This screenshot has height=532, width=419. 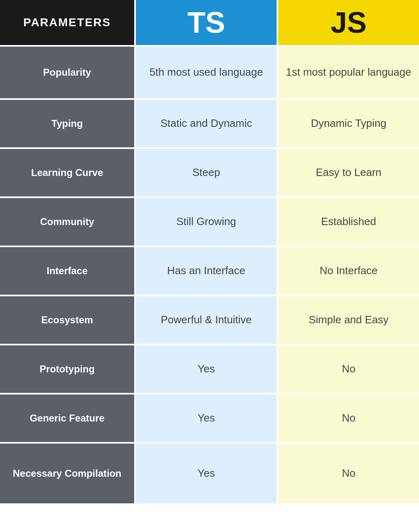 What do you see at coordinates (349, 369) in the screenshot?
I see `js-value-prototyping: No` at bounding box center [349, 369].